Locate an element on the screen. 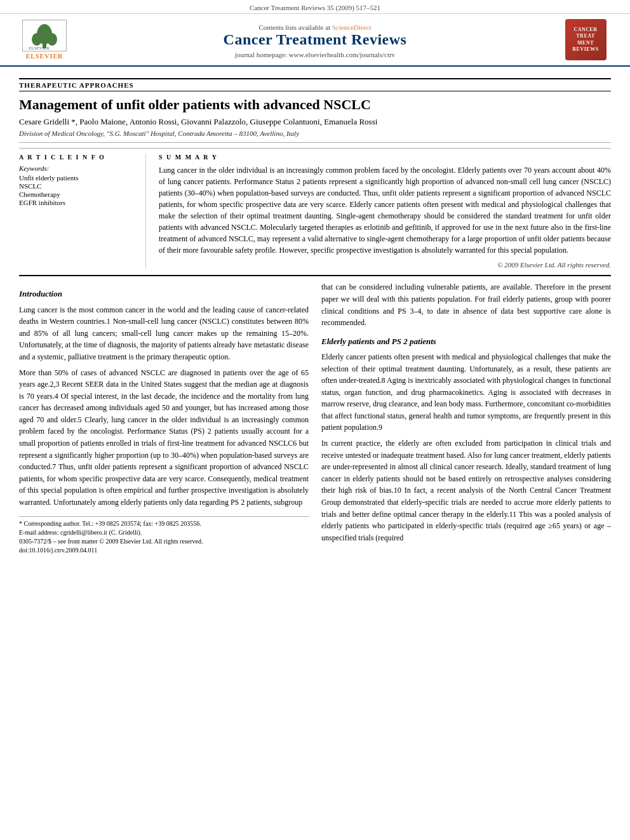 The width and height of the screenshot is (630, 840). article-title: Management of unfit older patients with … is located at coordinates (315, 105).